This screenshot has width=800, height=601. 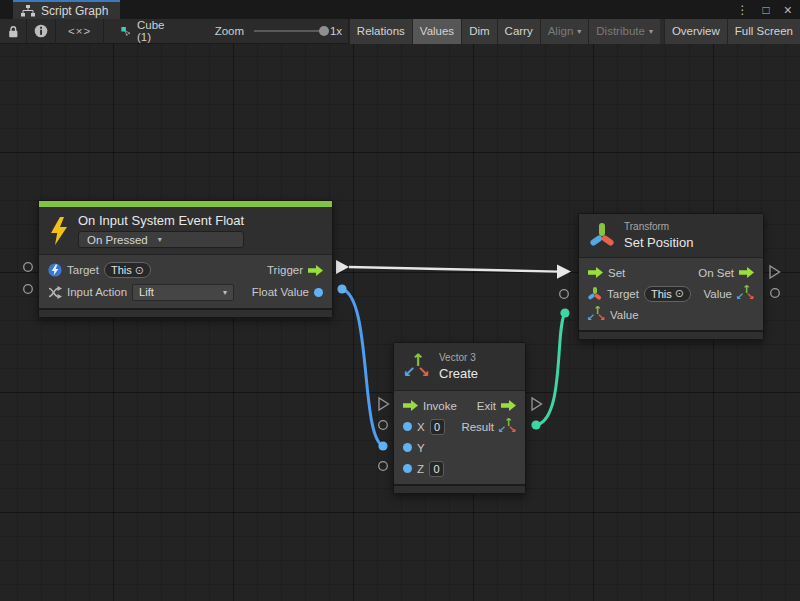 What do you see at coordinates (458, 358) in the screenshot?
I see `vector3-category: Vector 3` at bounding box center [458, 358].